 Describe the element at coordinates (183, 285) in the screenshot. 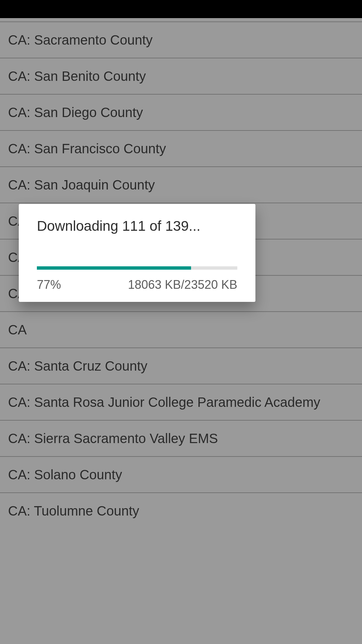

I see `progress-size-label: 18063 KB/23520 KB` at that location.